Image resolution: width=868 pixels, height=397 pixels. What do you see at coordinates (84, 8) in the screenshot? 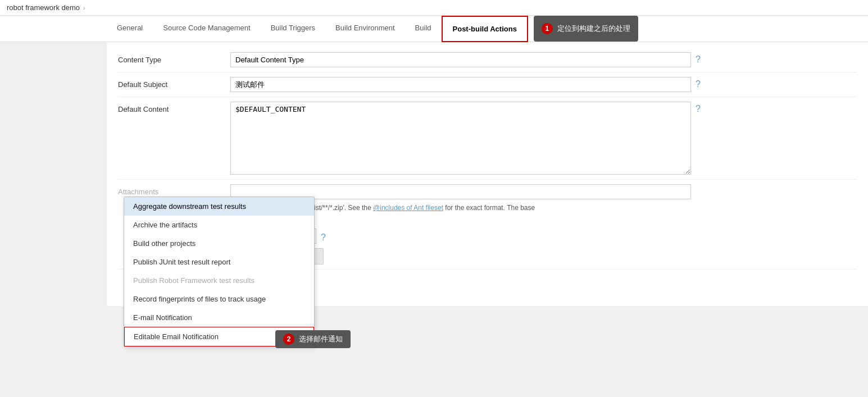
I see `breadcrumb-chevron: ›` at bounding box center [84, 8].